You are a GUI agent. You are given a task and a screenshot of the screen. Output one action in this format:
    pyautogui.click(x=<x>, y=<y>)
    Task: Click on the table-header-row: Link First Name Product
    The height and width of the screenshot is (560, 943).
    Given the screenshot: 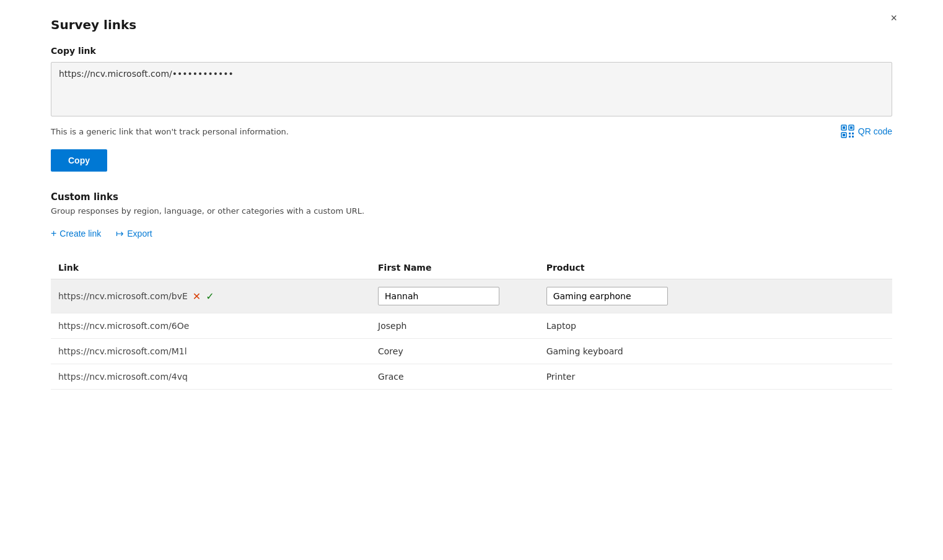 What is the action you would take?
    pyautogui.click(x=472, y=268)
    